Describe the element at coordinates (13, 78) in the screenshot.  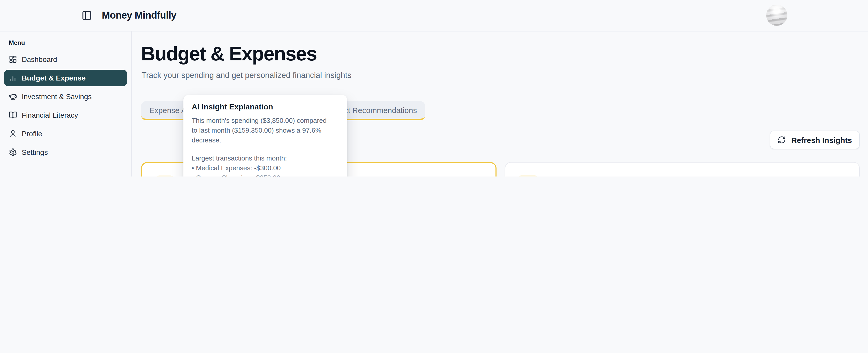
I see `bar-chart-icon` at that location.